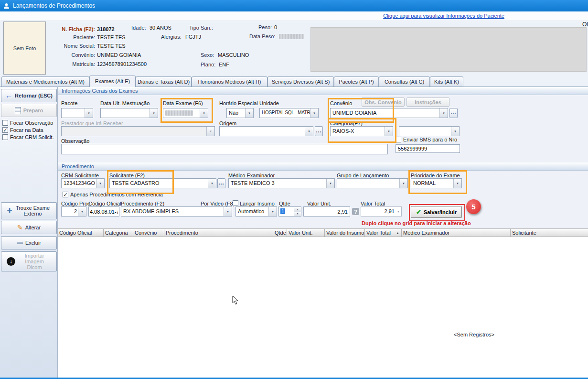 This screenshot has height=379, width=588. I want to click on focar-na-data-checkbox: ✓ Focar na Data, so click(23, 130).